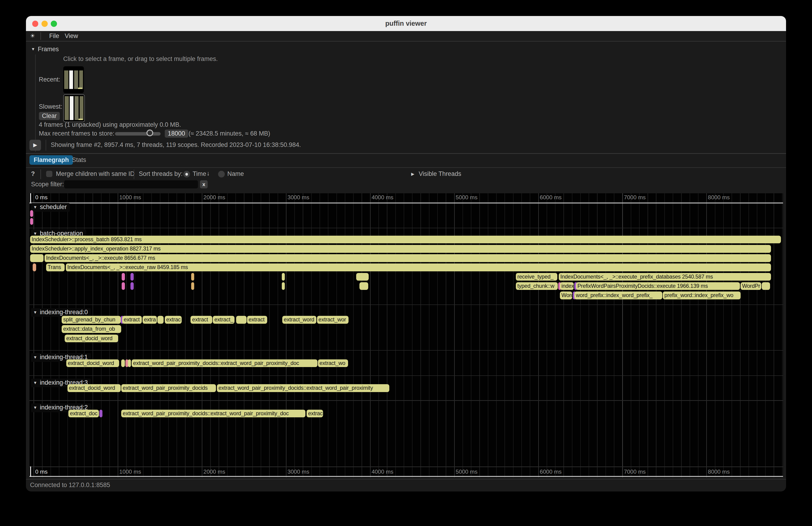 This screenshot has height=526, width=812. What do you see at coordinates (72, 36) in the screenshot?
I see `menu-item-view: View` at bounding box center [72, 36].